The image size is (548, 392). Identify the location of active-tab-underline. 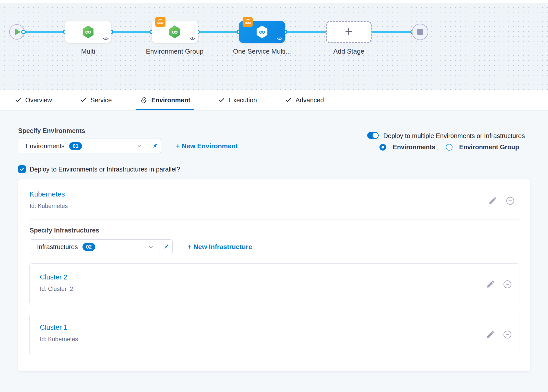
(165, 110).